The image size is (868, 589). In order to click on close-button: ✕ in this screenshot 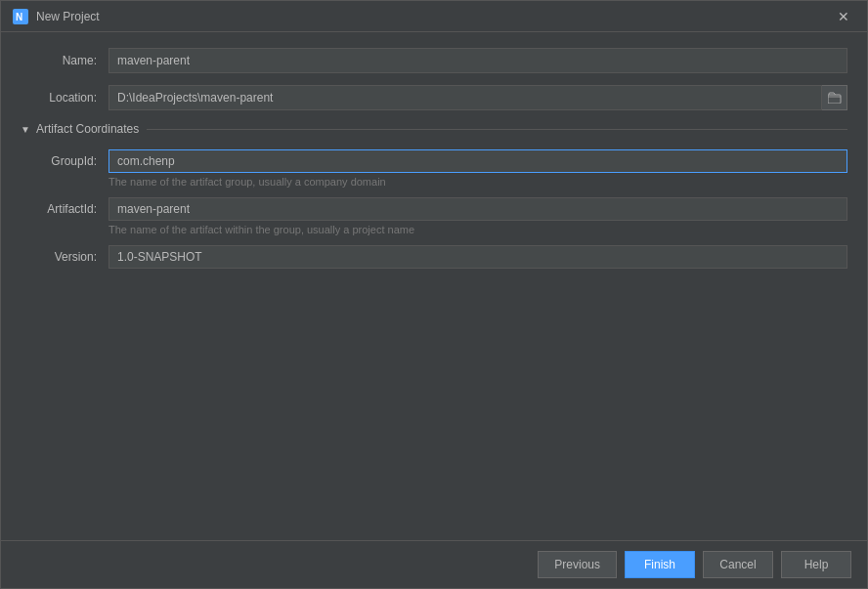, I will do `click(844, 17)`.